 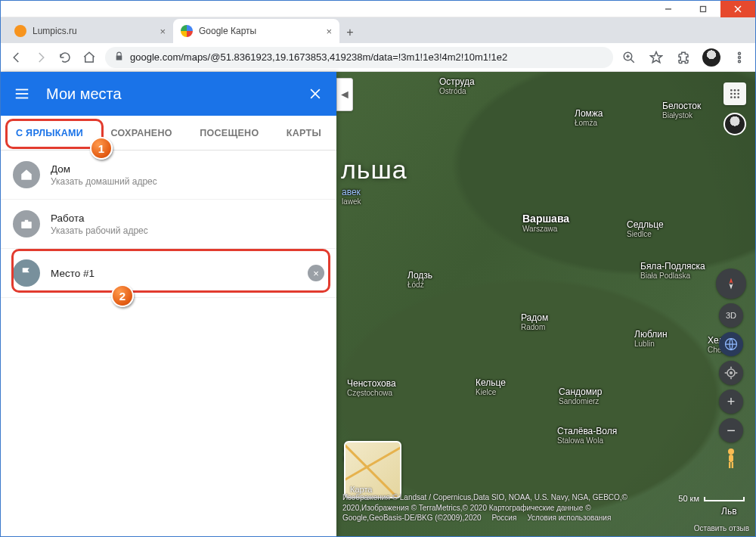 What do you see at coordinates (169, 175) in the screenshot?
I see `place-item-home: Дом Указать домашний адрес` at bounding box center [169, 175].